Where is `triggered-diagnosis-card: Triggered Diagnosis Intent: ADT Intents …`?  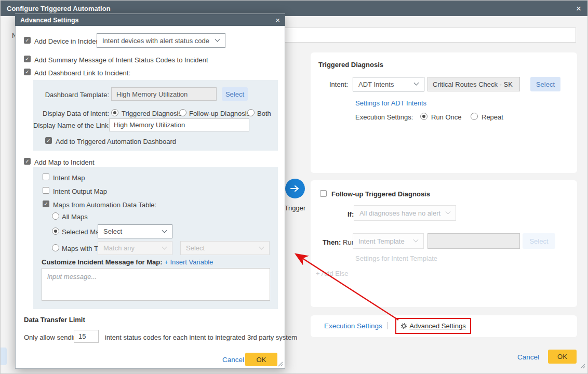
triggered-diagnosis-card: Triggered Diagnosis Intent: ADT Intents … is located at coordinates (444, 113).